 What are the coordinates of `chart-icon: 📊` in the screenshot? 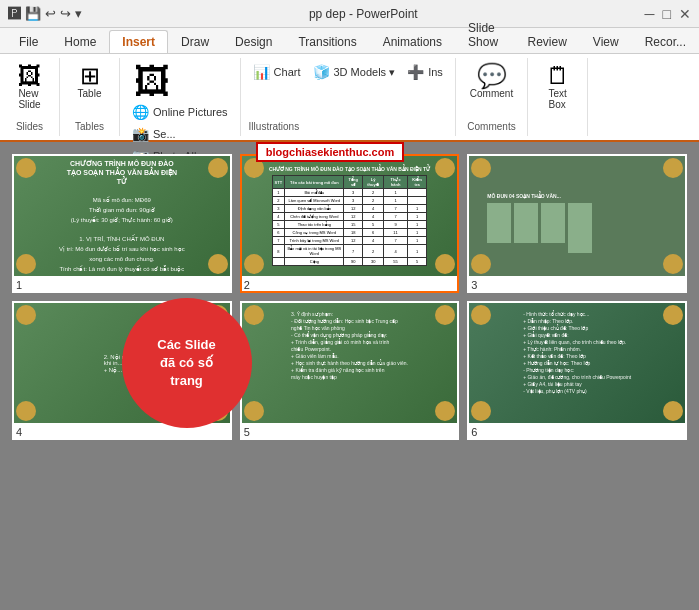 It's located at (262, 72).